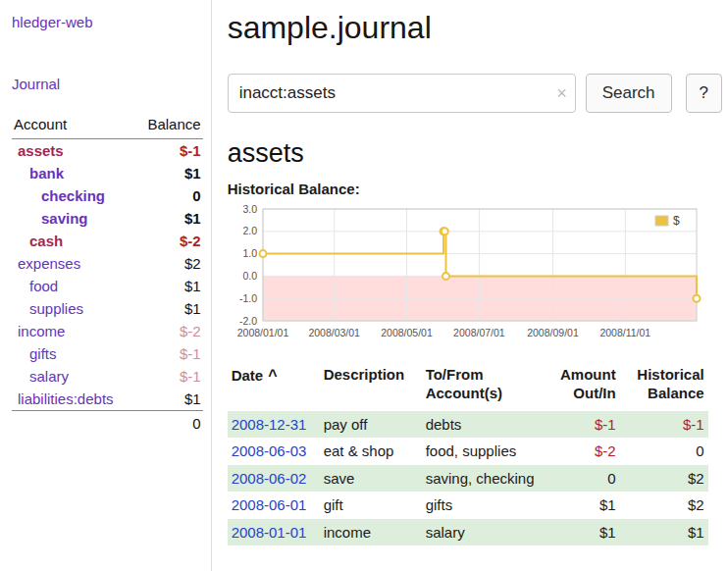 Image resolution: width=728 pixels, height=571 pixels. What do you see at coordinates (47, 173) in the screenshot?
I see `account-link: bank` at bounding box center [47, 173].